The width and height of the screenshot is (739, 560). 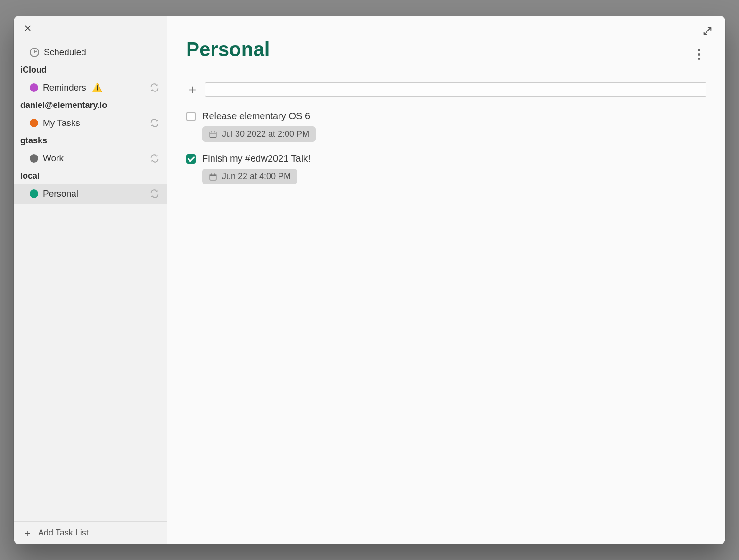 I want to click on task-top: Release elementary OS 6, so click(x=446, y=116).